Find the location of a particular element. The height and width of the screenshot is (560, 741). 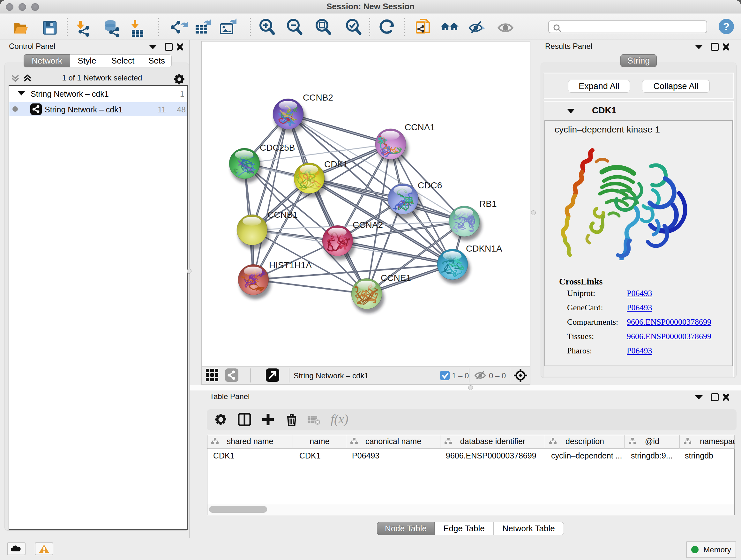

svg-text: f(x) is located at coordinates (340, 420).